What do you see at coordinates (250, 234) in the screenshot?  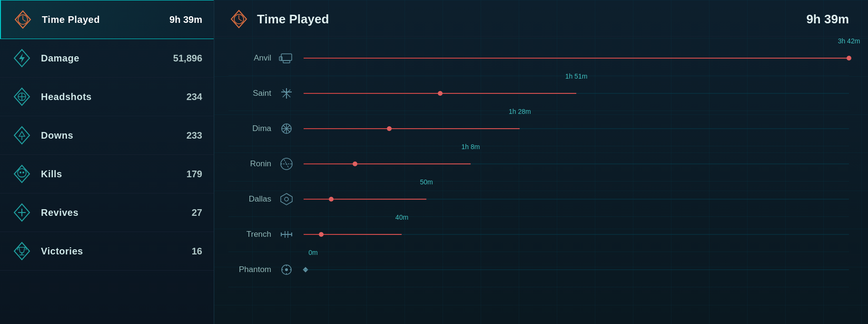 I see `chart-label-trench: Trench` at bounding box center [250, 234].